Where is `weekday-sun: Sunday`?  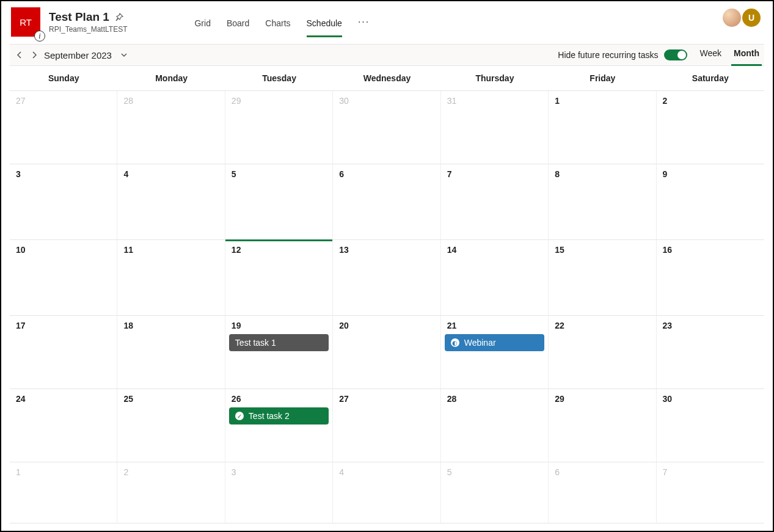
weekday-sun: Sunday is located at coordinates (64, 78).